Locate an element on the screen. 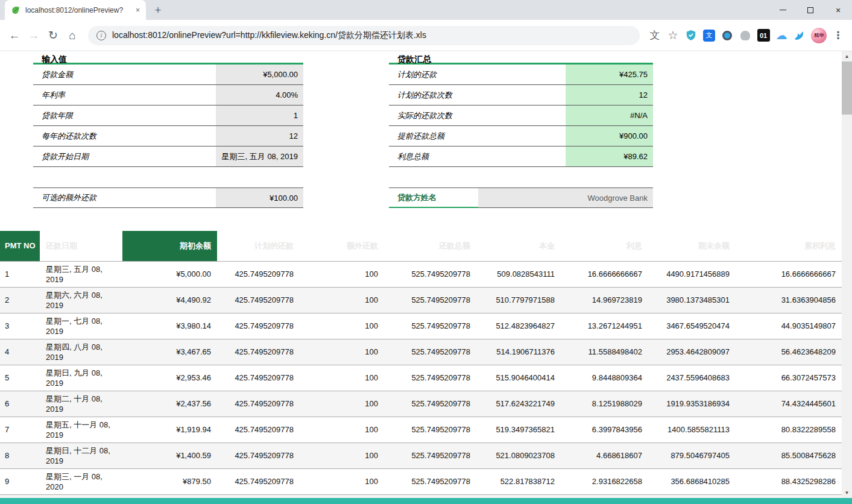 The height and width of the screenshot is (504, 852). tab-close-icon: × is located at coordinates (137, 10).